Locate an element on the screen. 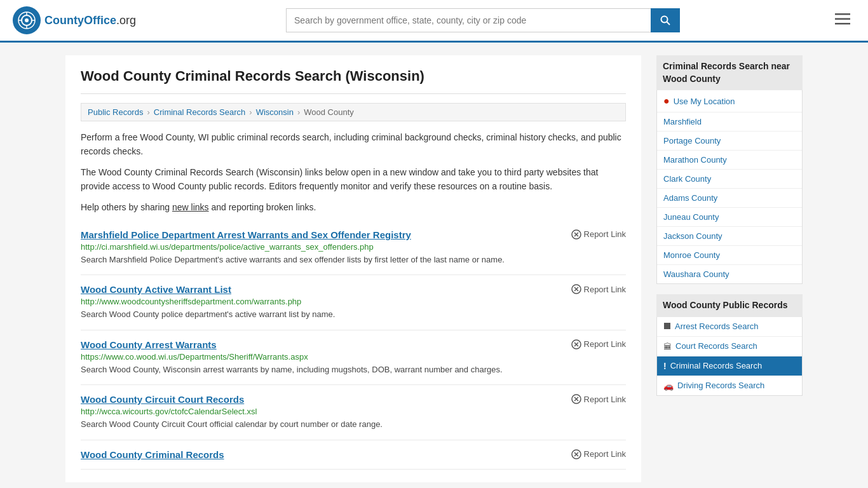  record-url: http://ci.marshfield.wi.us/departments/p… is located at coordinates (353, 247).